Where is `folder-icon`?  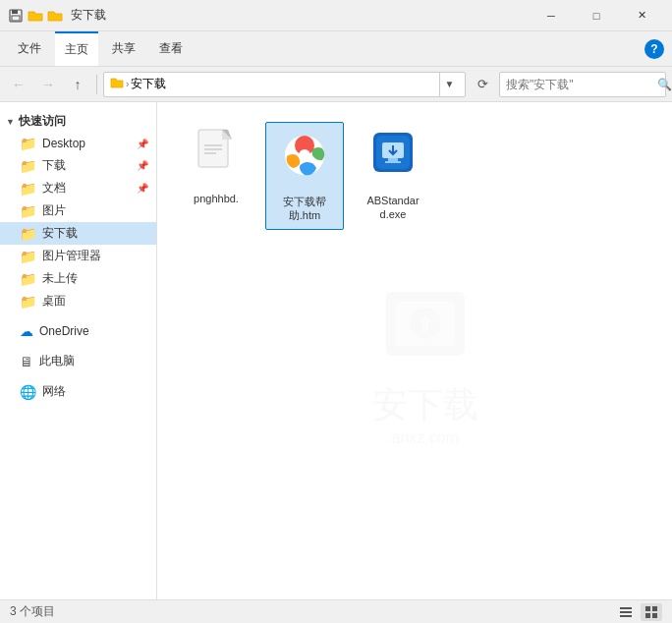
folder-icon is located at coordinates (55, 16).